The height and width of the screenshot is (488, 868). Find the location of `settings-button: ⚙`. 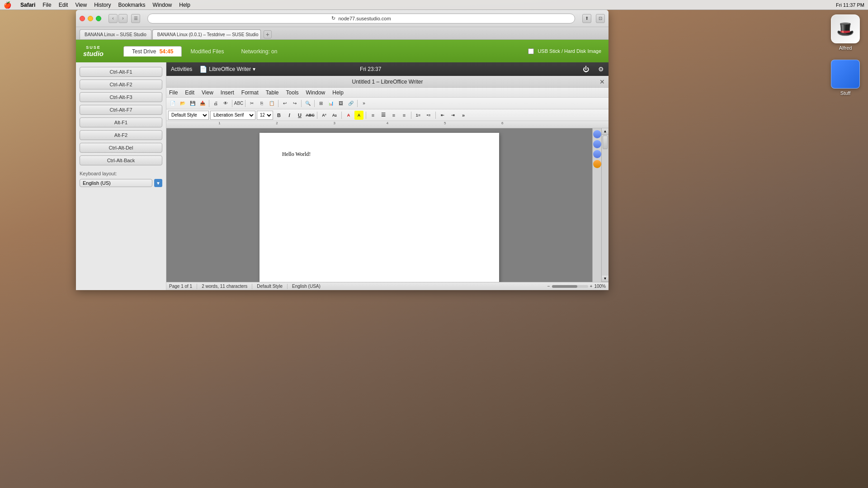

settings-button: ⚙ is located at coordinates (601, 69).